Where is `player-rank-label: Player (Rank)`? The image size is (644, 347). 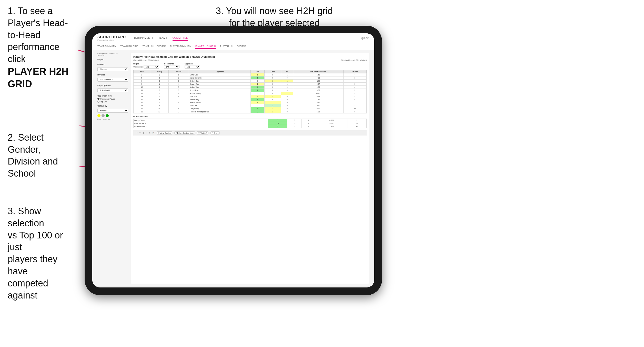 player-rank-label: Player (Rank) is located at coordinates (113, 85).